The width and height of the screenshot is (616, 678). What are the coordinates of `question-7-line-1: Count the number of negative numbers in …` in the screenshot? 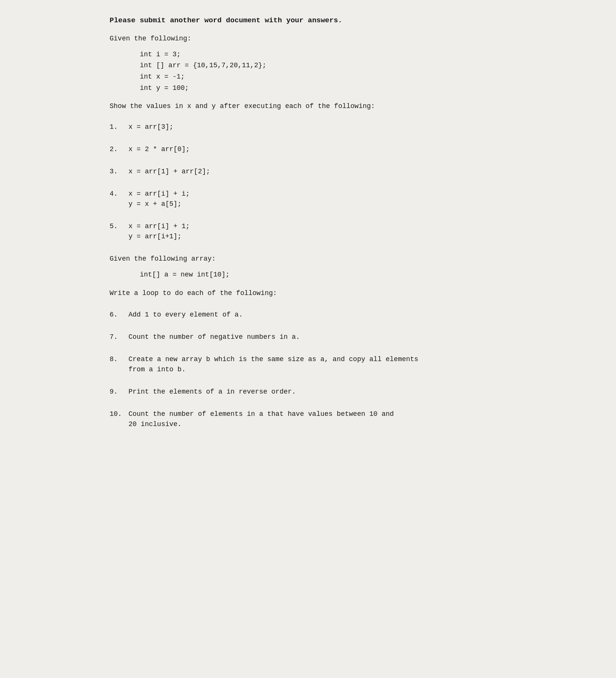 It's located at (317, 337).